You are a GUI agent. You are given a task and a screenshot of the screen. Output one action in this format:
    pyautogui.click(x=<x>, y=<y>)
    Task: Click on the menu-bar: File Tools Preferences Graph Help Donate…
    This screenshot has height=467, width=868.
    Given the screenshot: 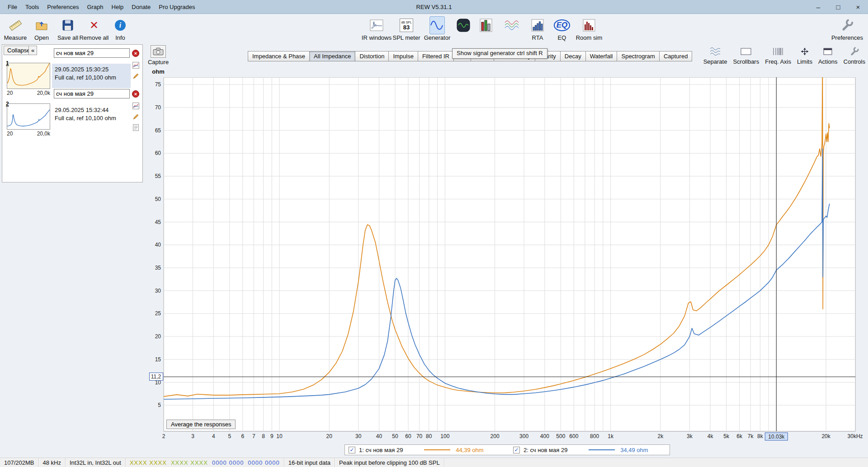 What is the action you would take?
    pyautogui.click(x=99, y=7)
    